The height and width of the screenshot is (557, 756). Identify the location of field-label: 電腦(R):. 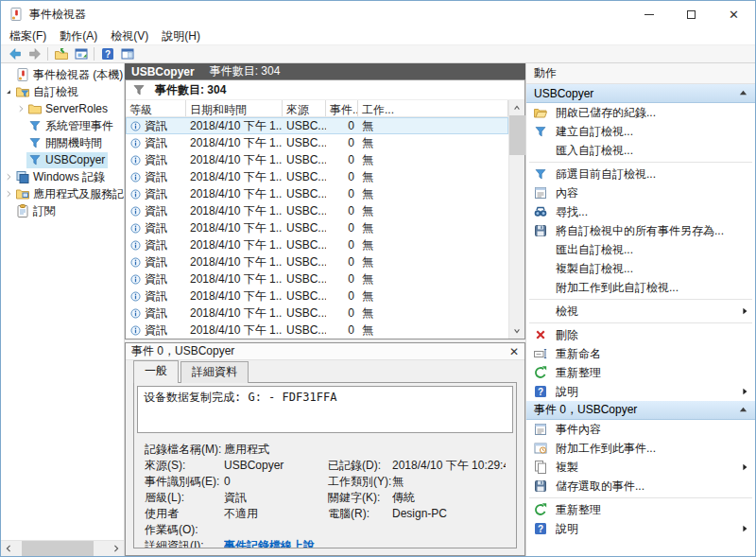
(360, 514).